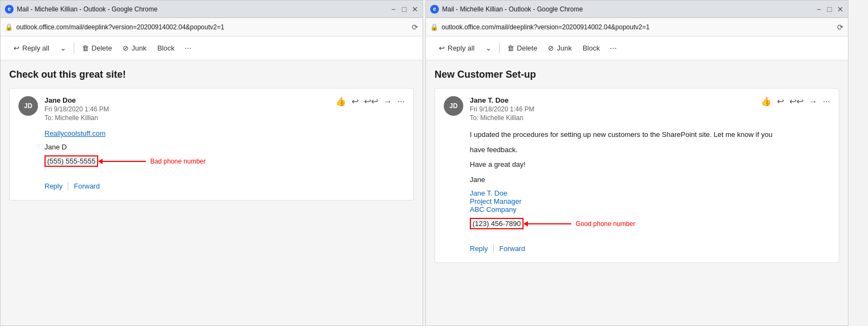 The image size is (868, 326). Describe the element at coordinates (591, 48) in the screenshot. I see `block-label-right: Block` at that location.